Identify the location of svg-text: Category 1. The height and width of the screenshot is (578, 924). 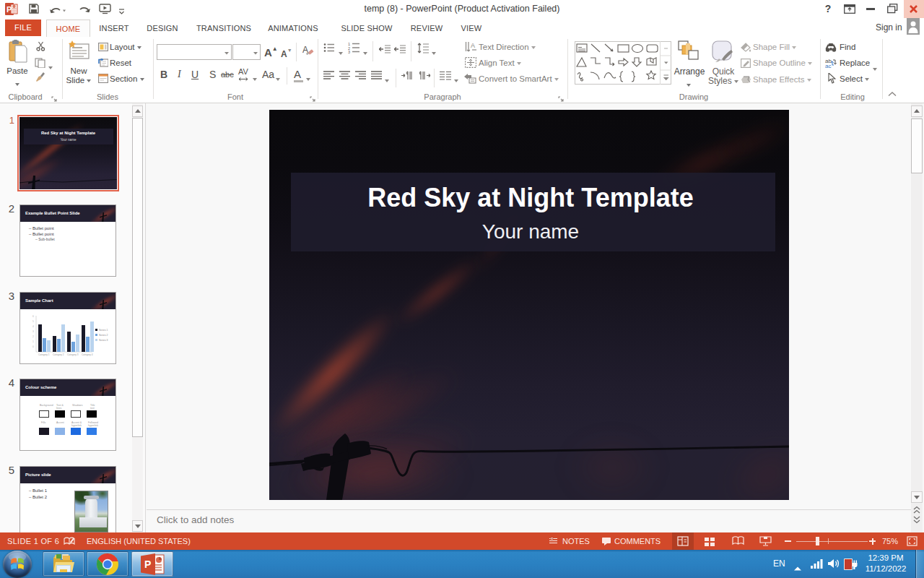
(44, 355).